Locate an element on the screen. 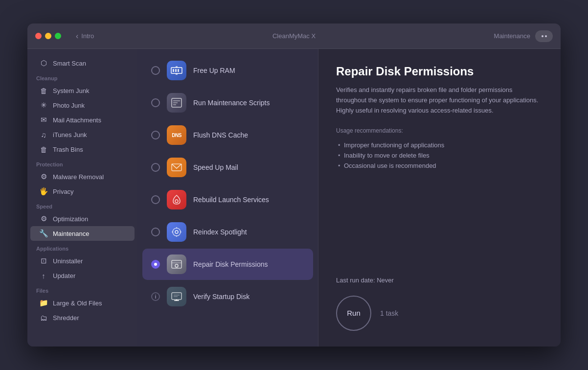 This screenshot has width=588, height=370. sidebar-item-optimization: ⚙ Optimization is located at coordinates (82, 219).